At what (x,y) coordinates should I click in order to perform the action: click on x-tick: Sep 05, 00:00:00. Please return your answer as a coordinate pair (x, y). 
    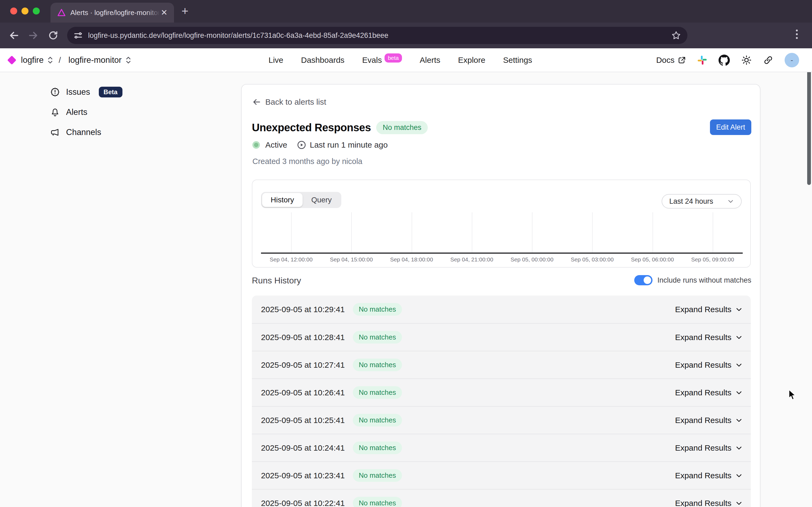
    Looking at the image, I should click on (532, 260).